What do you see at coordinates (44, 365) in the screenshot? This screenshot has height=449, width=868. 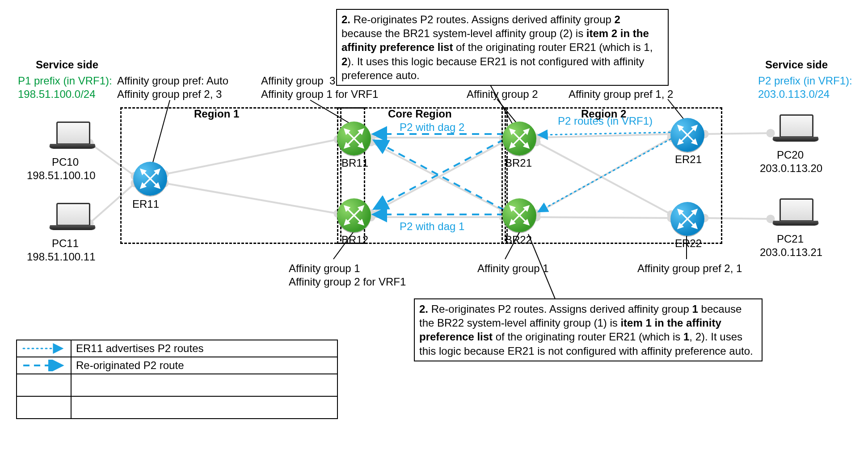 I see `legend-dashed-arrow-icon` at bounding box center [44, 365].